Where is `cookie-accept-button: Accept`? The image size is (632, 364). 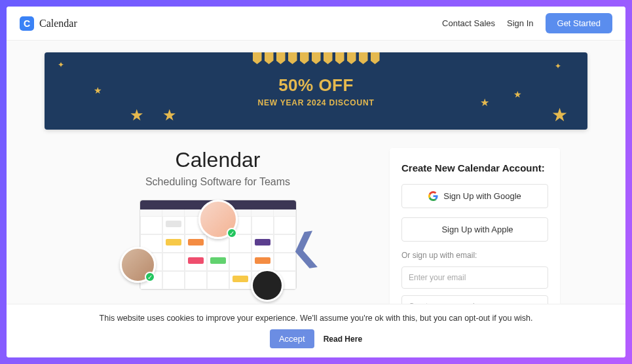 cookie-accept-button: Accept is located at coordinates (292, 339).